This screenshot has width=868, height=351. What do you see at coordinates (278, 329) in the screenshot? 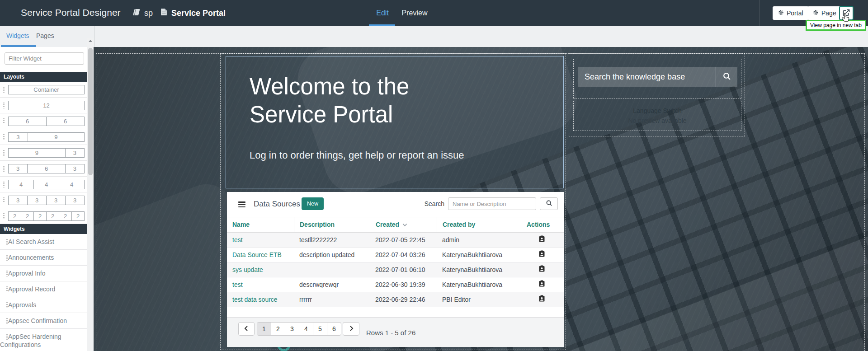
I see `page-number-button: 2` at bounding box center [278, 329].